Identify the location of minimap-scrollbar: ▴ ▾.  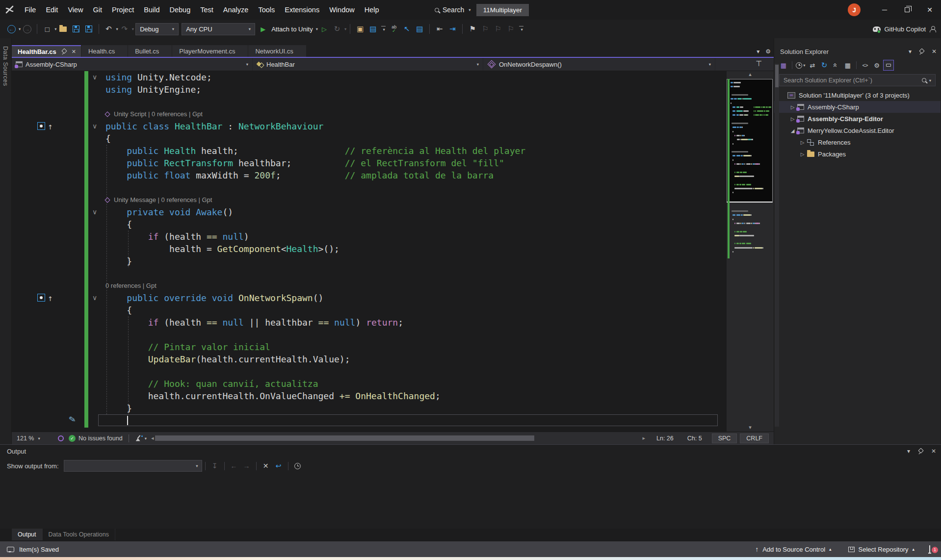
(750, 251).